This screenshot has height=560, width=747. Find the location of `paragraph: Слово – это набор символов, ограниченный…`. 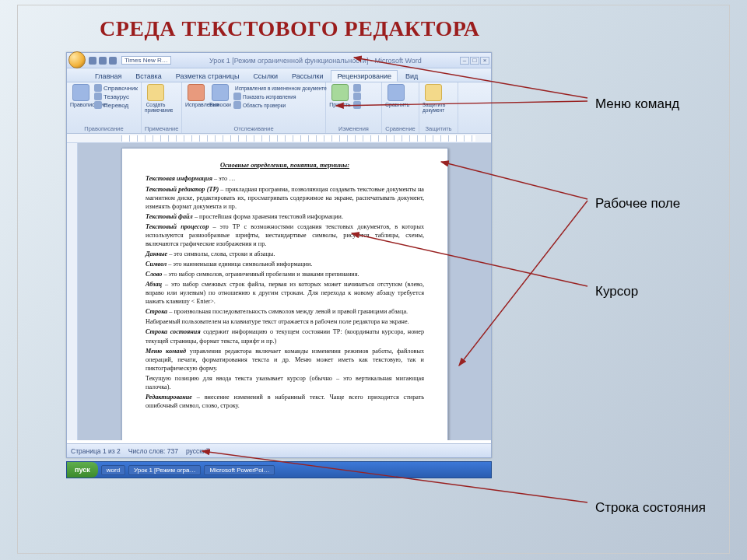

paragraph: Слово – это набор символов, ограниченный… is located at coordinates (285, 274).